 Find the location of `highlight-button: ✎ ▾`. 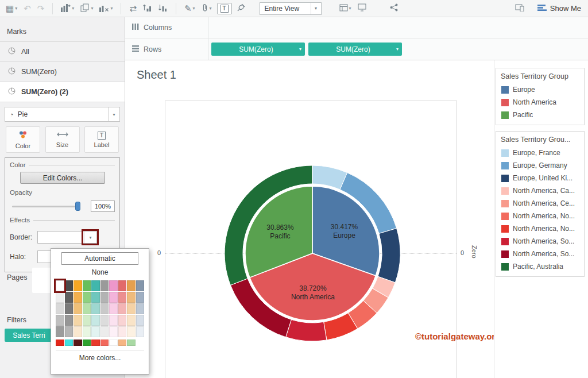

highlight-button: ✎ ▾ is located at coordinates (189, 8).